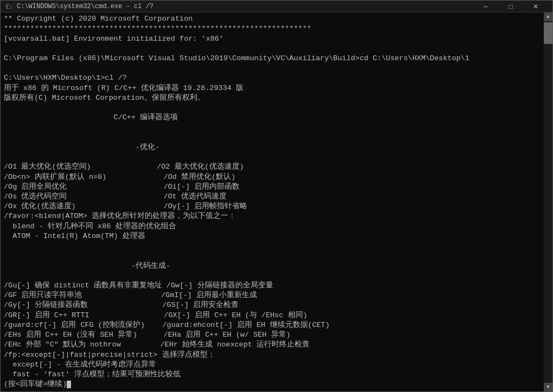  What do you see at coordinates (511, 7) in the screenshot?
I see `title-bar-controls: ─ □ ✕` at bounding box center [511, 7].